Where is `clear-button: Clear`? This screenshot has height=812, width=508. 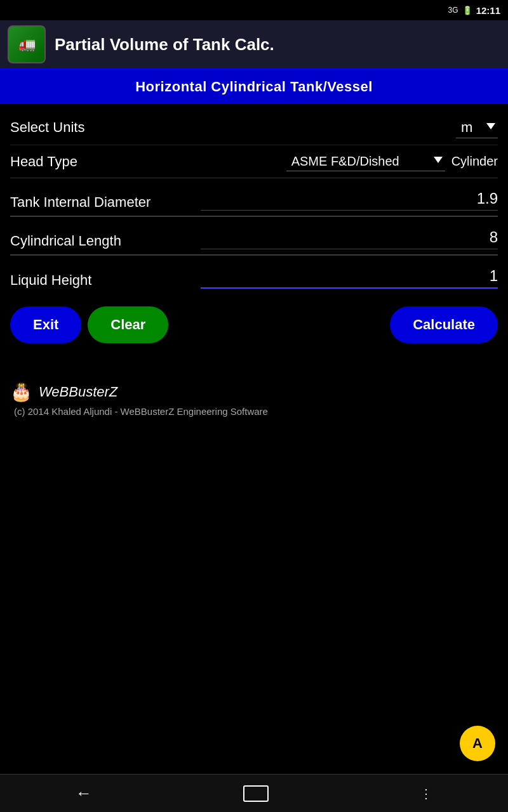
clear-button: Clear is located at coordinates (128, 325).